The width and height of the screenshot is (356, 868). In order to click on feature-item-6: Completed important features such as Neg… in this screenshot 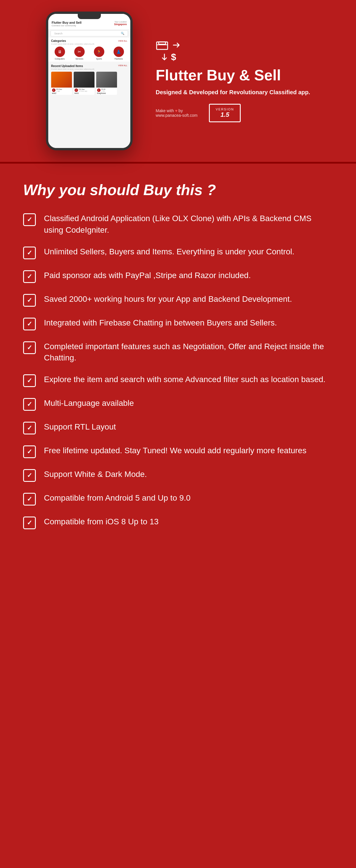, I will do `click(178, 352)`.